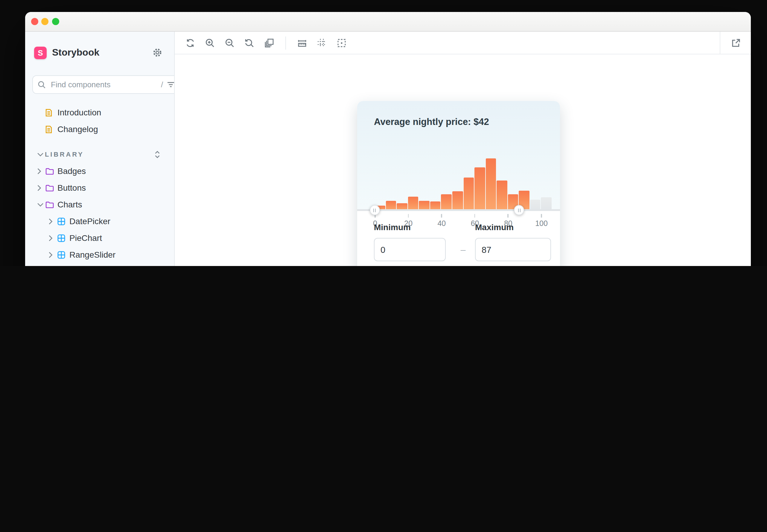 This screenshot has width=767, height=532. I want to click on close-window-button, so click(35, 21).